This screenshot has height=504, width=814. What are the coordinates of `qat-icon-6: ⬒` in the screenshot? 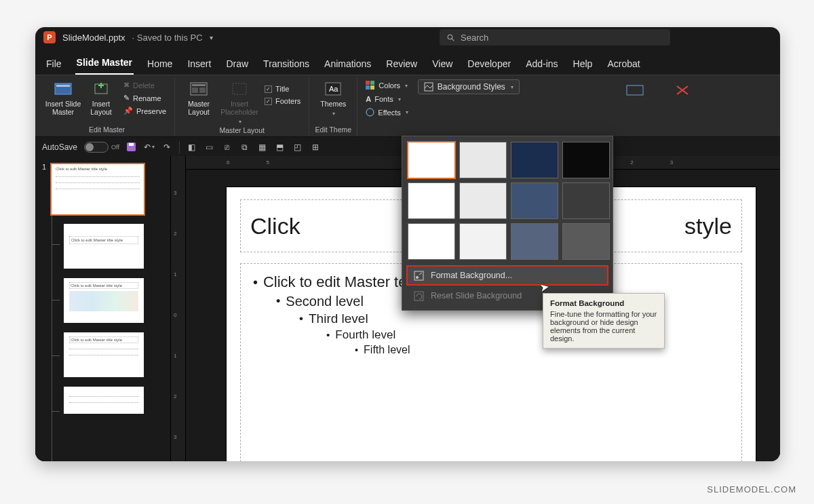 It's located at (280, 147).